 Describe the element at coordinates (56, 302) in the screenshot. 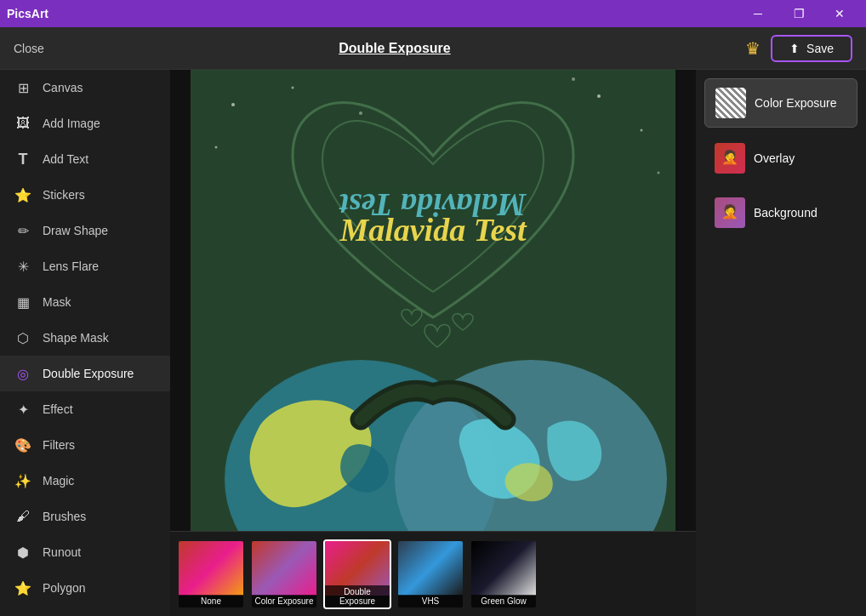

I see `sidebar-label-mask: Mask` at that location.